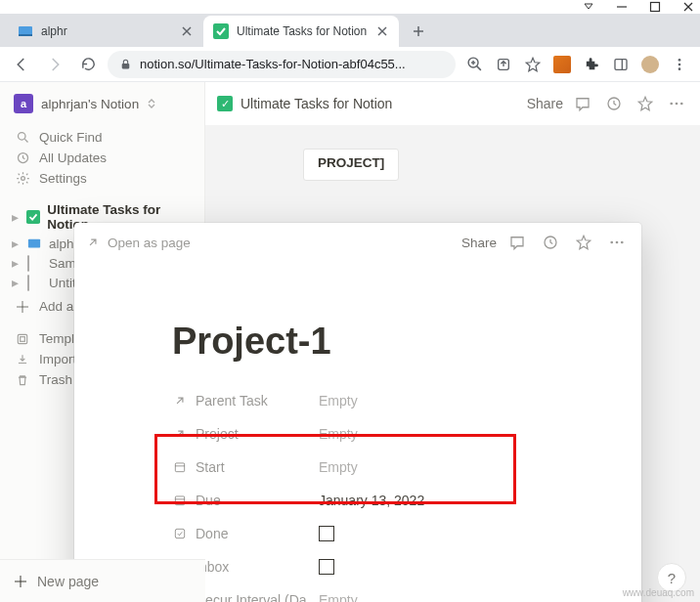 The width and height of the screenshot is (700, 602). I want to click on prop-value: January 13, 2022, so click(372, 500).